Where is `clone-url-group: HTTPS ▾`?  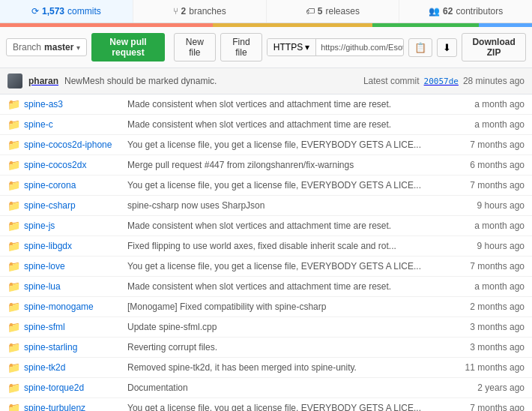
clone-url-group: HTTPS ▾ is located at coordinates (336, 47).